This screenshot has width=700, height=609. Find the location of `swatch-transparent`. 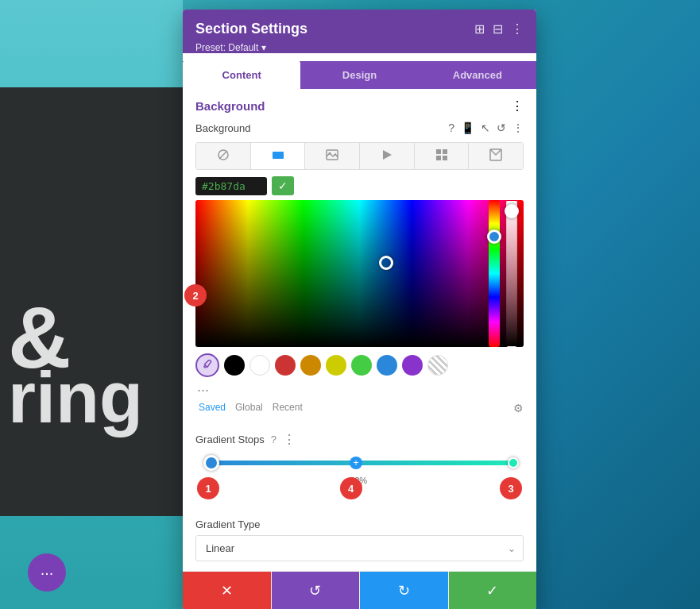

swatch-transparent is located at coordinates (438, 365).